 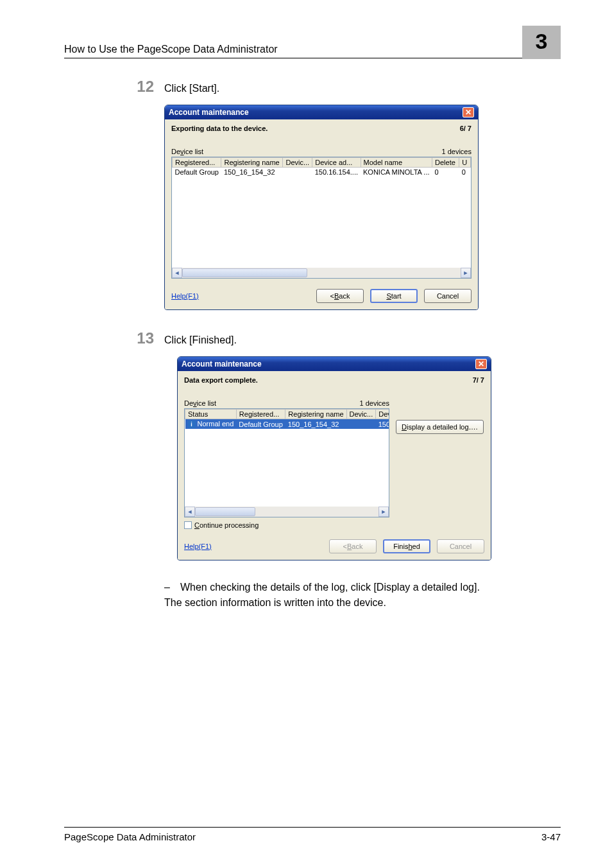 I want to click on step-12-text: Click [Start]., so click(x=192, y=89).